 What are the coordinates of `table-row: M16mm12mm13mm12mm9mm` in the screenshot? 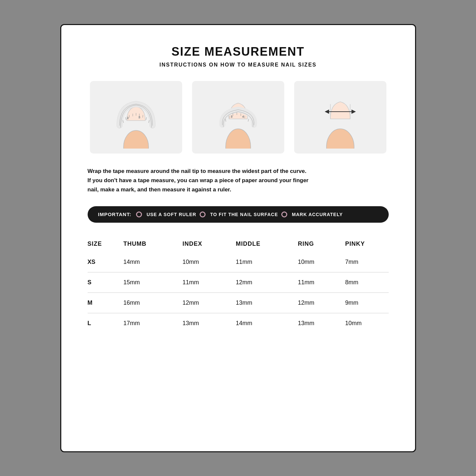 It's located at (238, 303).